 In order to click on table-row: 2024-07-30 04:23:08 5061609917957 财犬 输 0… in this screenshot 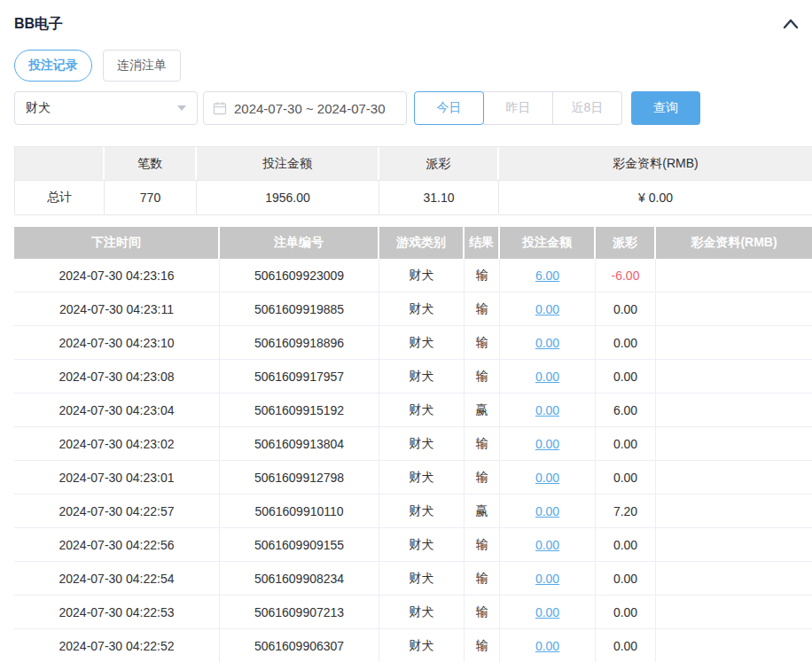, I will do `click(413, 377)`.